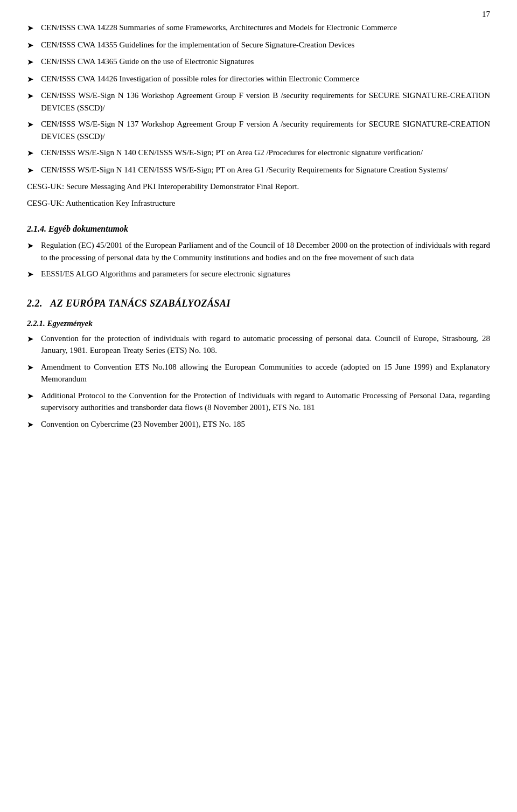 The height and width of the screenshot is (812, 517). I want to click on list-item: ➤Amendment to Convention ETS No.108 allo…, so click(258, 373).